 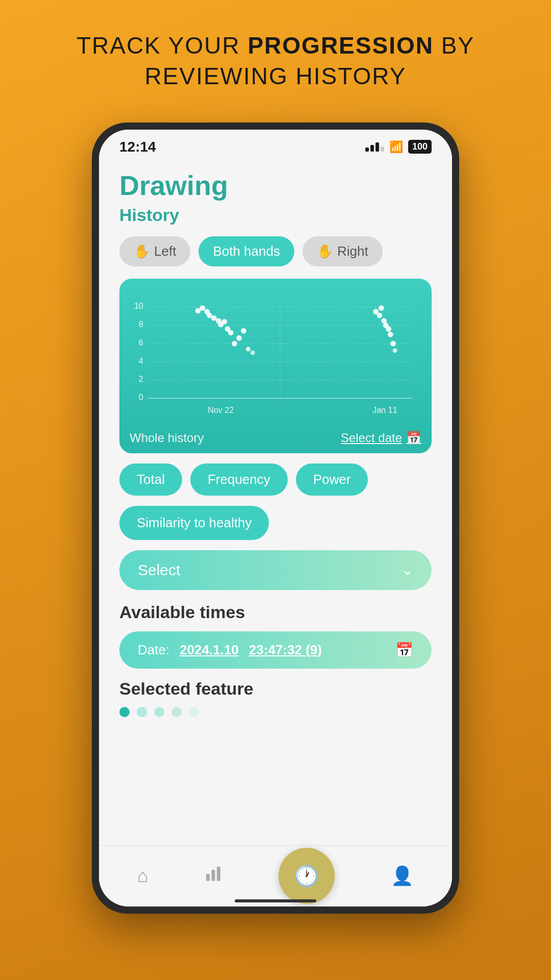 I want to click on page-title: Drawing, so click(x=276, y=185).